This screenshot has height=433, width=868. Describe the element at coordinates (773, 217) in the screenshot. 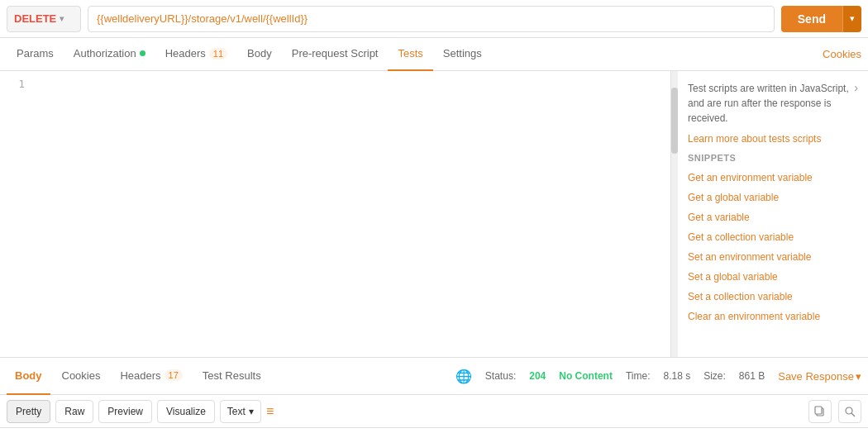

I see `snippet-get-variable: Get a variable` at that location.